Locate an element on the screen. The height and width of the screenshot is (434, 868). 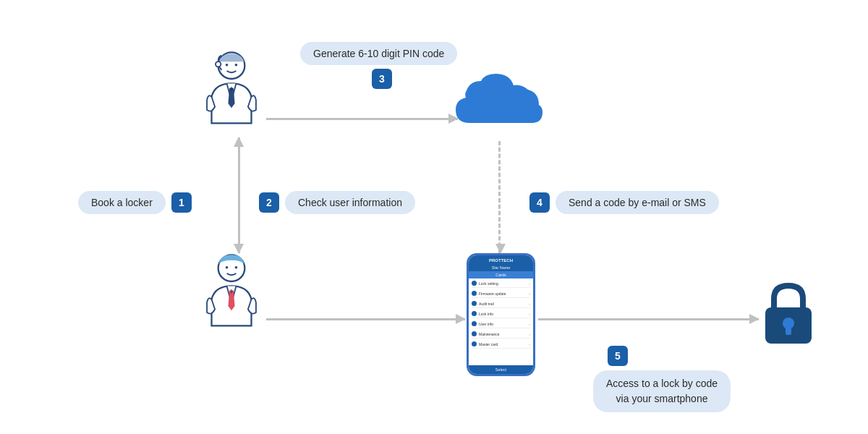
step1-container: Book a locker 1 is located at coordinates (135, 203).